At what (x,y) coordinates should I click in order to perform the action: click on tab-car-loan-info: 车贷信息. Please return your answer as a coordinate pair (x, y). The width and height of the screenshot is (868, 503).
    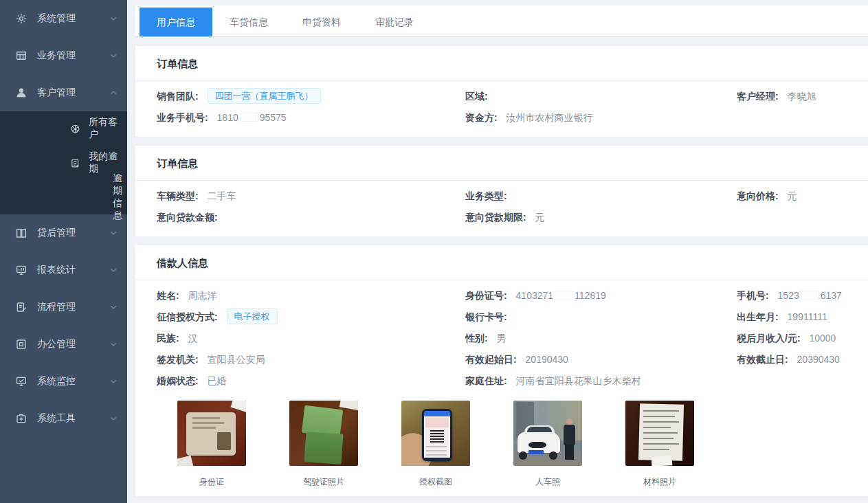
    Looking at the image, I should click on (249, 22).